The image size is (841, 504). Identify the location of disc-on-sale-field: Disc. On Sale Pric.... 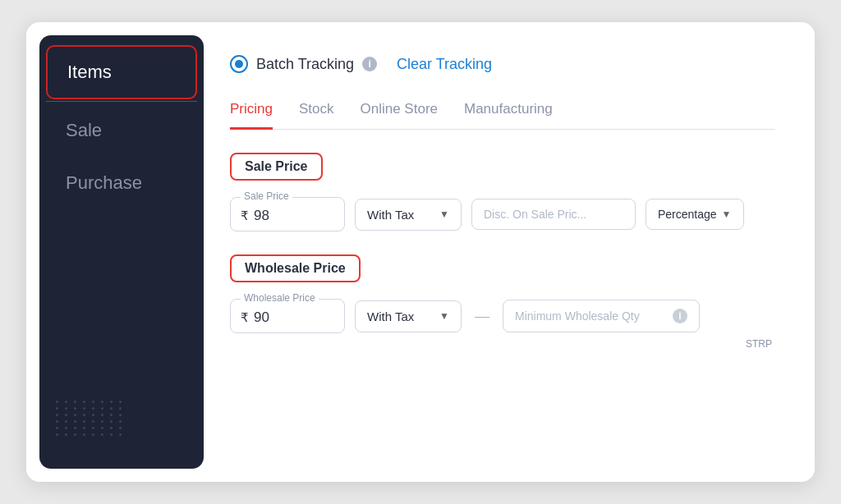
(554, 214).